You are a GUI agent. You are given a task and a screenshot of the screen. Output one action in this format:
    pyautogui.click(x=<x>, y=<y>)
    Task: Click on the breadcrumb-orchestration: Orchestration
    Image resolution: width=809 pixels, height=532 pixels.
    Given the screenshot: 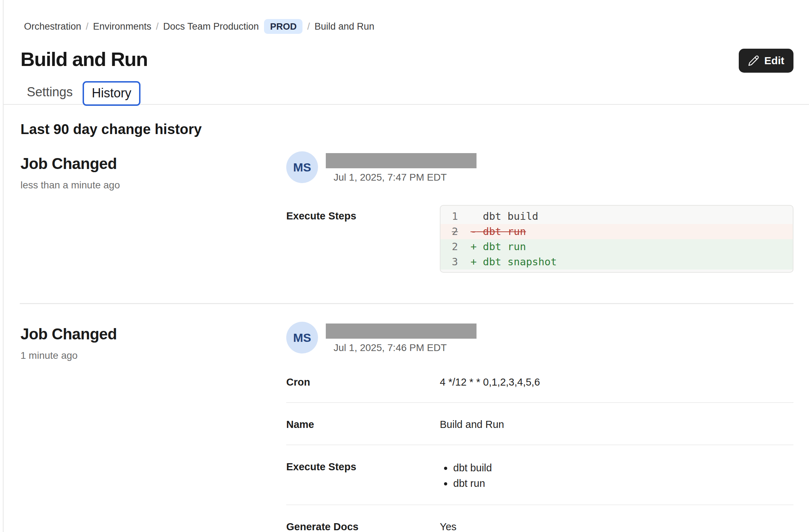 What is the action you would take?
    pyautogui.click(x=53, y=27)
    